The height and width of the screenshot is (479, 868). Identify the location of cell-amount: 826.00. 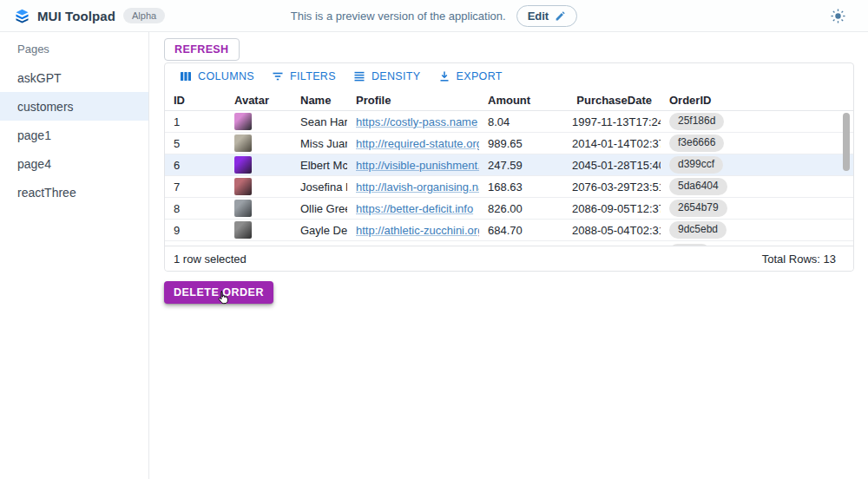
(521, 208).